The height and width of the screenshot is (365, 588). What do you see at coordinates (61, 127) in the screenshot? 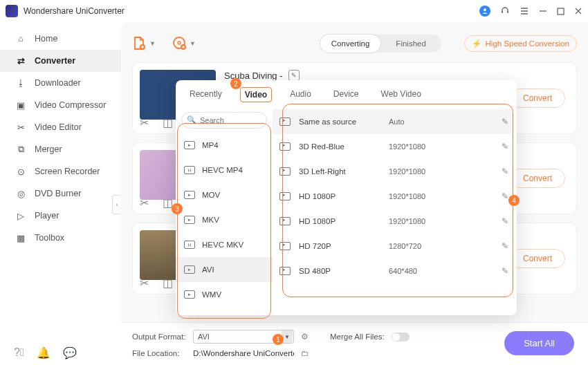
I see `sidebar-item-editor: ✂Video Editor` at bounding box center [61, 127].